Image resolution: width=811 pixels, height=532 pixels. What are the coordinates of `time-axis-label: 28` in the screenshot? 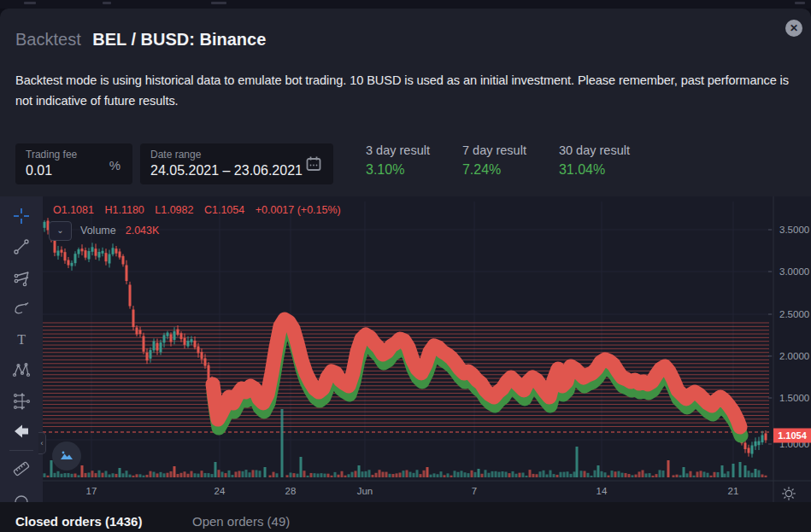 It's located at (291, 491).